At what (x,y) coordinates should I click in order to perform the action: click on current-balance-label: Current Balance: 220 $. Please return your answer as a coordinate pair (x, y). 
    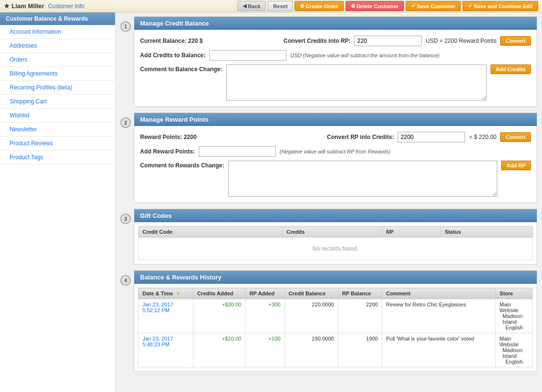
    Looking at the image, I should click on (171, 41).